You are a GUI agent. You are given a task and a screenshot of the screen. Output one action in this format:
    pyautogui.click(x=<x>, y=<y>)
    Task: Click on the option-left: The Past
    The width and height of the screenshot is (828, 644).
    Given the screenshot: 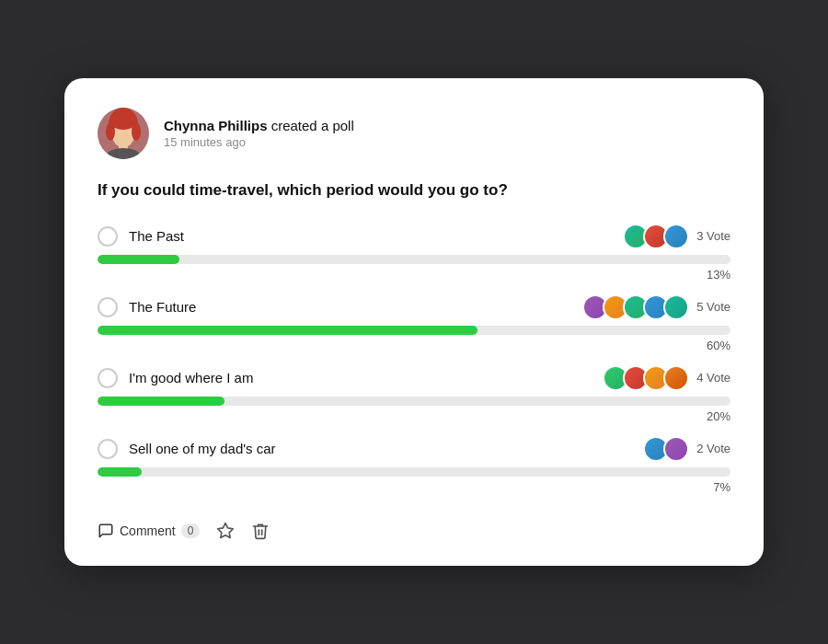 What is the action you would take?
    pyautogui.click(x=141, y=236)
    